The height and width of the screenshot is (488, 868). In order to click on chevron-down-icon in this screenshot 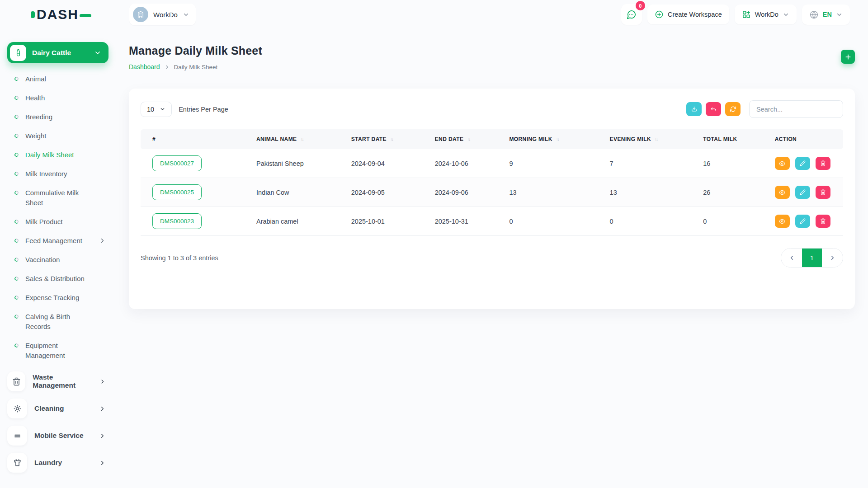, I will do `click(98, 53)`.